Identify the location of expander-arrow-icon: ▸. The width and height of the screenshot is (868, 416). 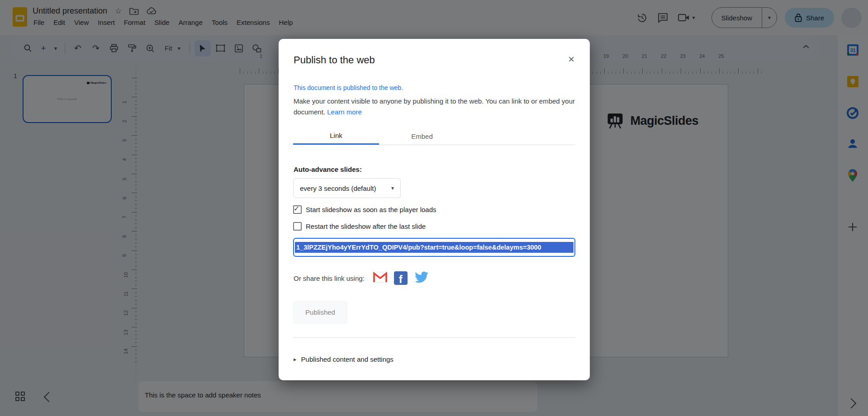
(295, 359).